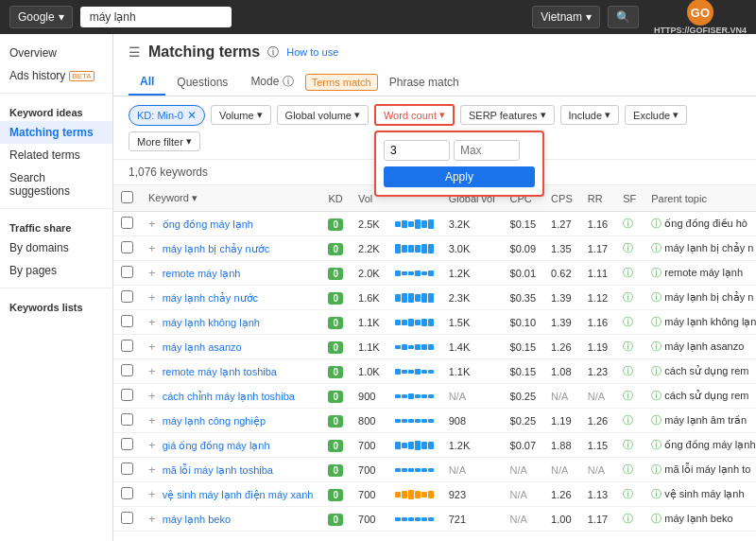 Image resolution: width=756 pixels, height=541 pixels. Describe the element at coordinates (57, 76) in the screenshot. I see `sidebar-item-ads-history: Ads history BETA` at that location.